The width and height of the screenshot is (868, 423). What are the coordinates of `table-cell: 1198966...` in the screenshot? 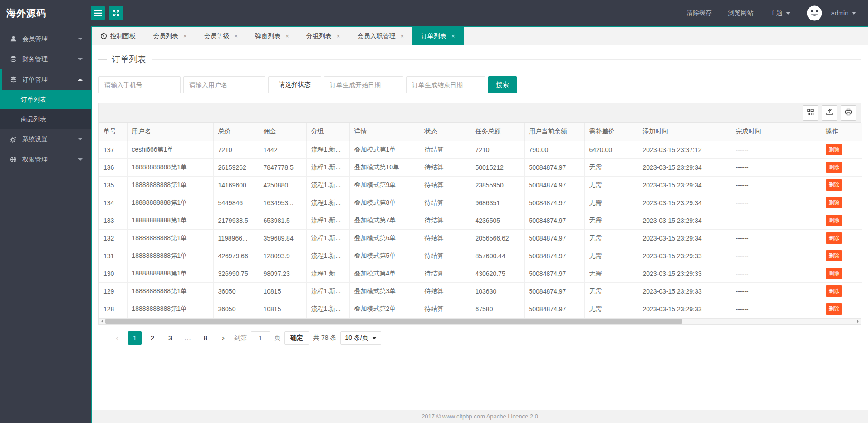 It's located at (236, 238).